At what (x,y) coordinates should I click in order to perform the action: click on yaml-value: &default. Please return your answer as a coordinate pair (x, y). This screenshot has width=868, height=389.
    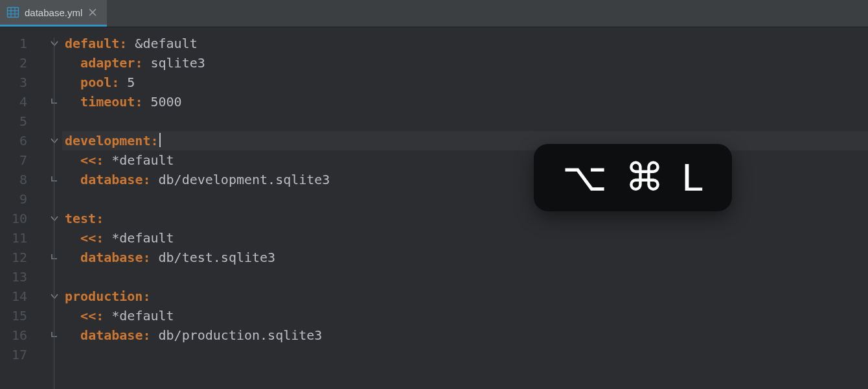
    Looking at the image, I should click on (162, 43).